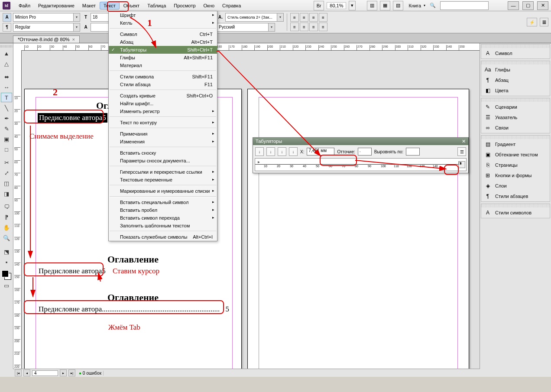 This screenshot has height=392, width=551. Describe the element at coordinates (46, 39) in the screenshot. I see `document-tab: *Отточие-8.indd @ 80%×` at that location.